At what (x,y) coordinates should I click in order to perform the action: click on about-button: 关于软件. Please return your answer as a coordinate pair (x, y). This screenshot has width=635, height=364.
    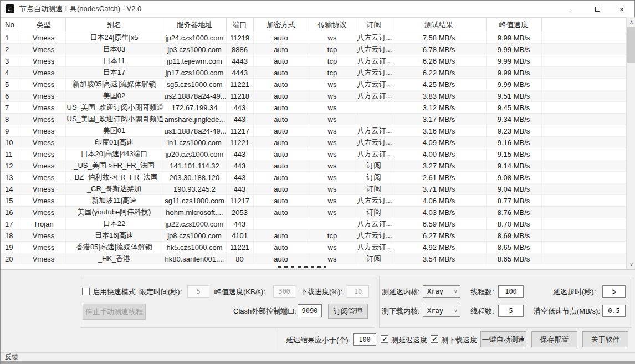
    Looking at the image, I should click on (605, 339).